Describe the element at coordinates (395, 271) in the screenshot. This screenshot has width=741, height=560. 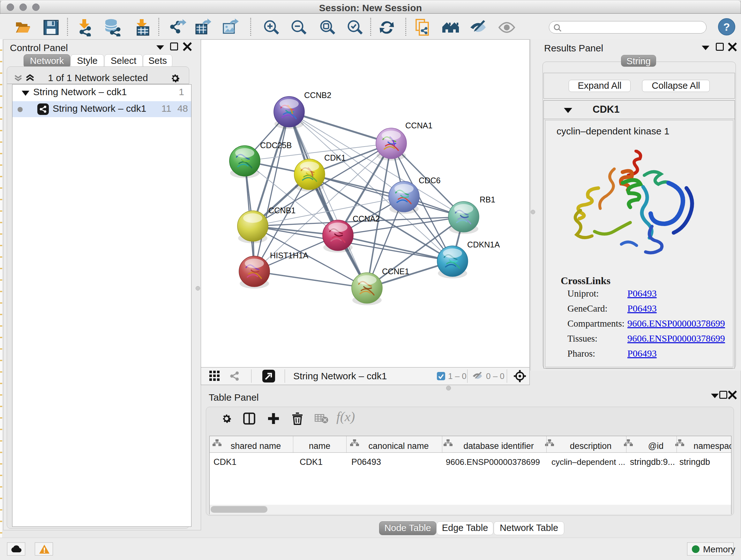
I see `svg-text: CCNE1` at that location.